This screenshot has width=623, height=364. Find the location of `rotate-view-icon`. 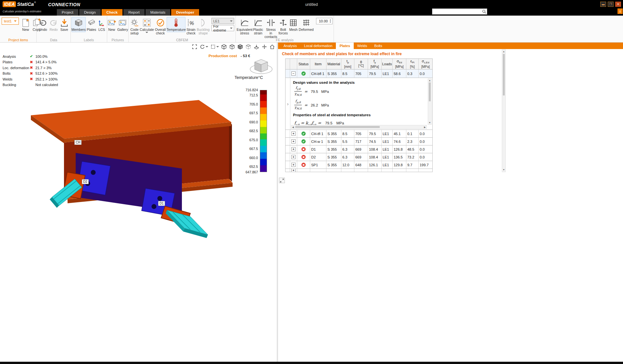

rotate-view-icon is located at coordinates (204, 47).